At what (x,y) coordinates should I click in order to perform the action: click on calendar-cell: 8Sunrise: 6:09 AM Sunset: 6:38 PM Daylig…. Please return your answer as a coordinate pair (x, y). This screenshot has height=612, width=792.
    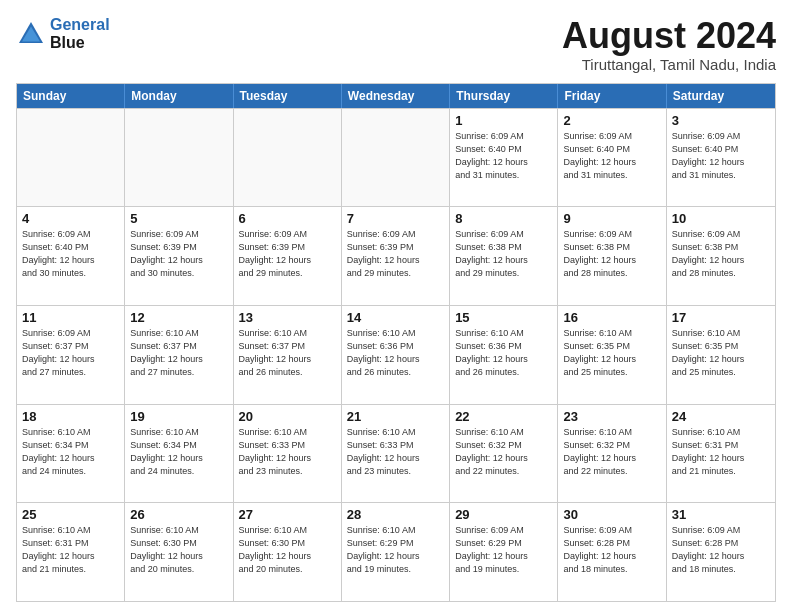
    Looking at the image, I should click on (504, 256).